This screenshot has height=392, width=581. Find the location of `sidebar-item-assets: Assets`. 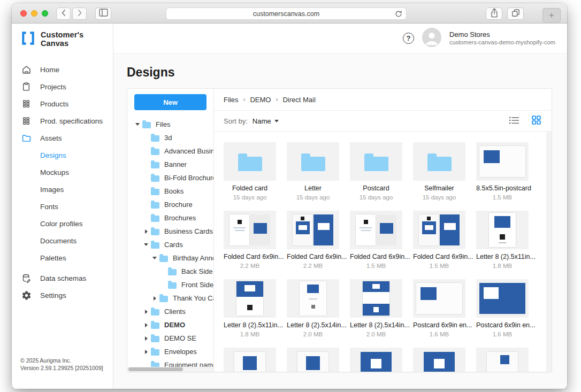

sidebar-item-assets: Assets is located at coordinates (62, 138).